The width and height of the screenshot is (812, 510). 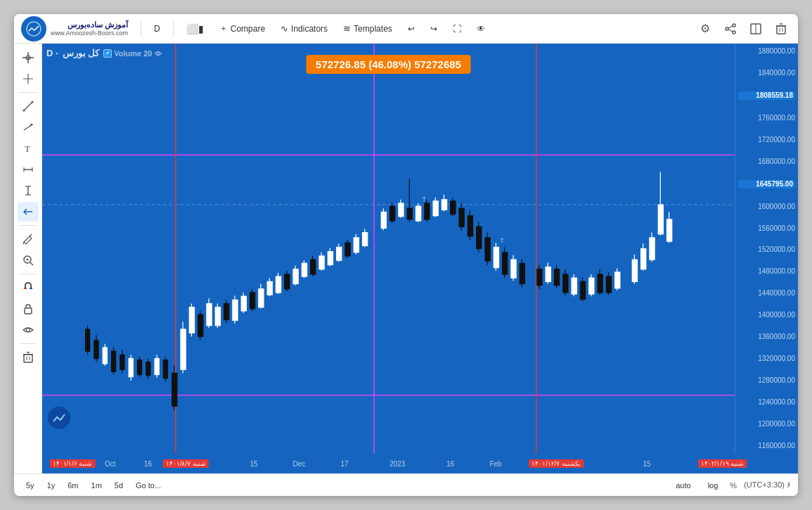 I want to click on price-level-1360: 1360000.00, so click(x=766, y=337).